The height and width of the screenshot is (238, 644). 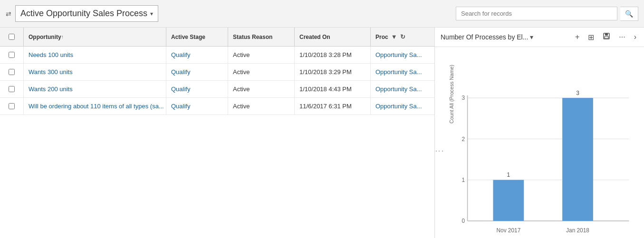 I want to click on td-process-3: Opportunity Sa..., so click(x=403, y=89).